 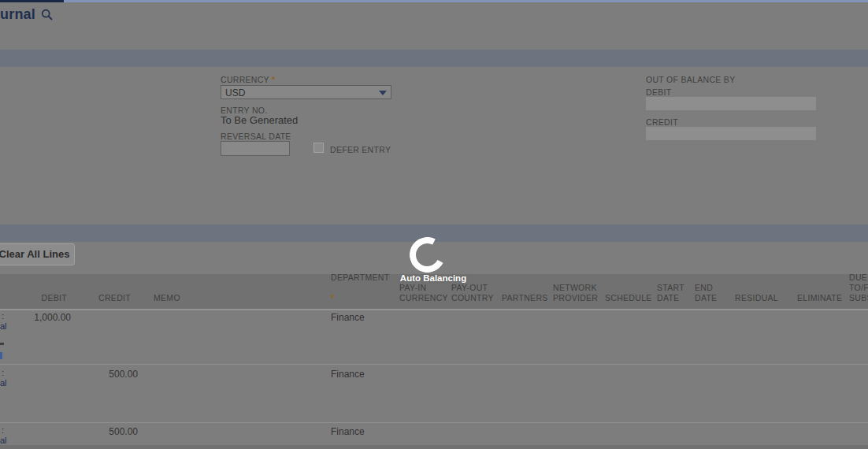 What do you see at coordinates (434, 2) in the screenshot?
I see `top-accent-bar` at bounding box center [434, 2].